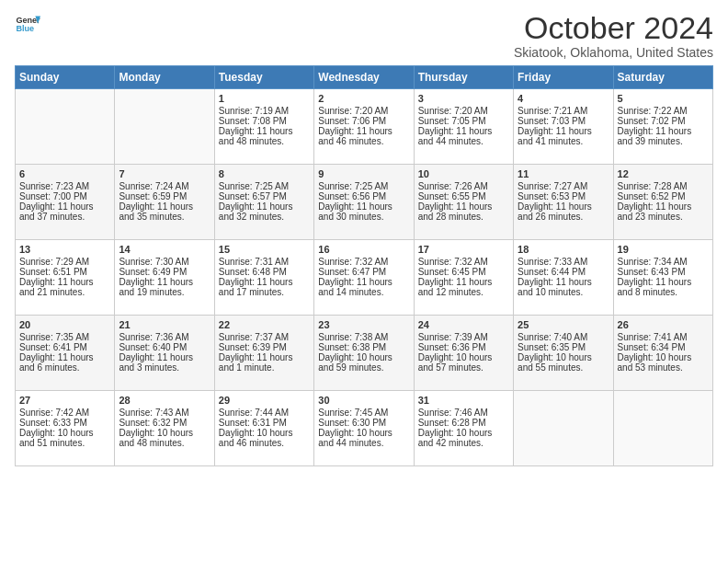 This screenshot has width=728, height=563. What do you see at coordinates (563, 287) in the screenshot?
I see `daylight-text: Daylight: 11 hours and 10 minutes.` at bounding box center [563, 287].